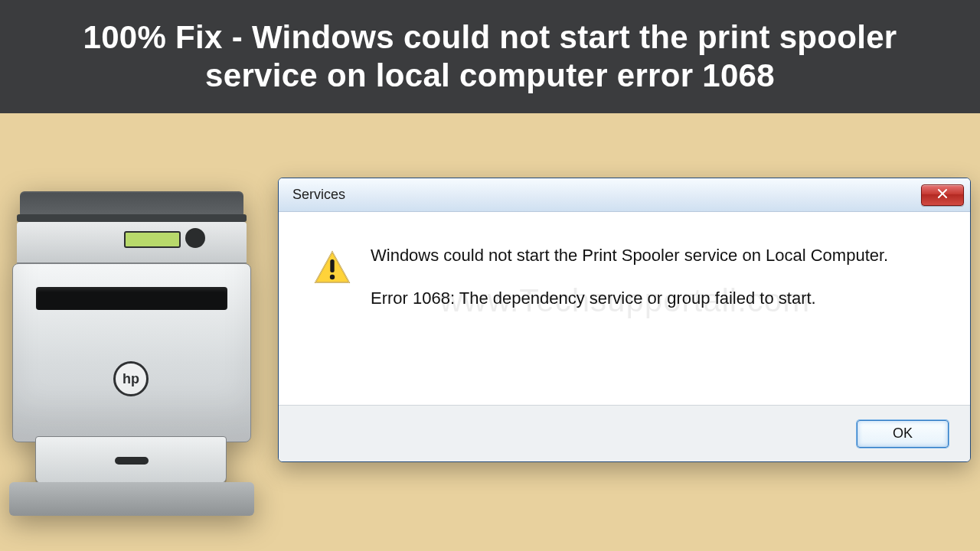 This screenshot has width=980, height=551. What do you see at coordinates (625, 195) in the screenshot?
I see `dialog-titlebar: Services` at bounding box center [625, 195].